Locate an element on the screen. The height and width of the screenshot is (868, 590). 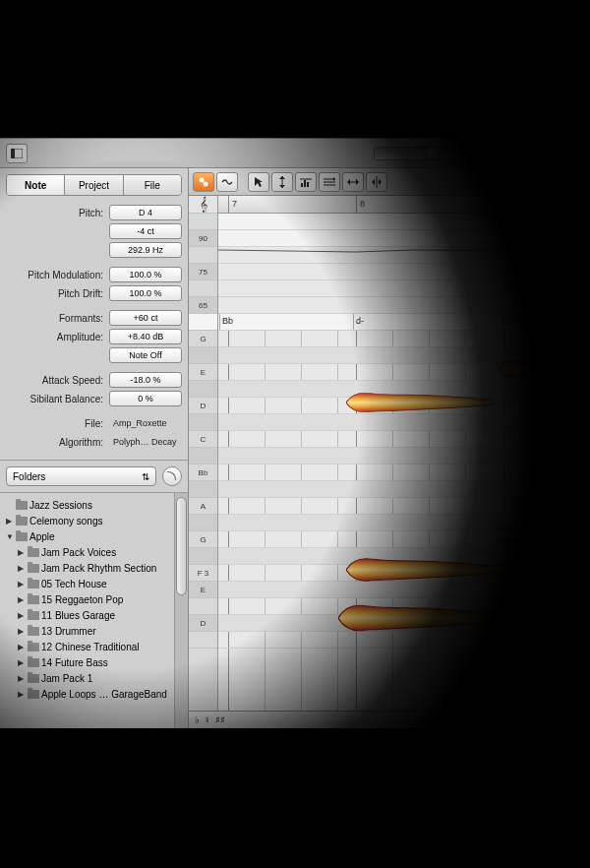
browser-recent-button is located at coordinates (172, 476).